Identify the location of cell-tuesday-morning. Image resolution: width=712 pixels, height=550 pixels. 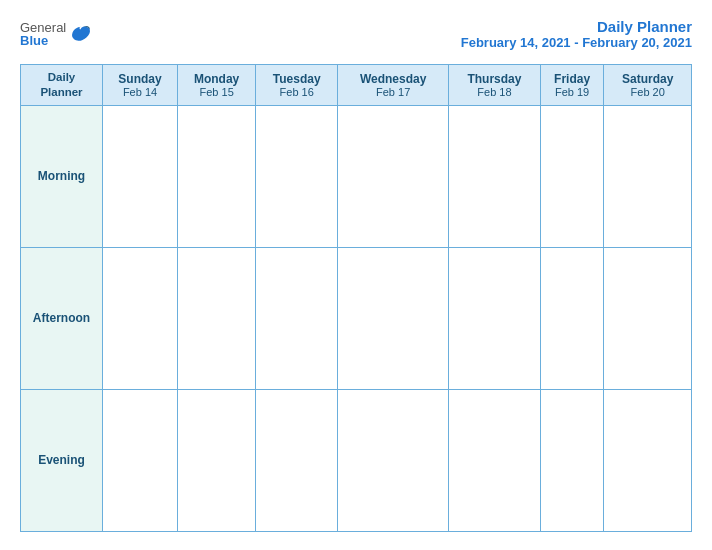
(297, 176).